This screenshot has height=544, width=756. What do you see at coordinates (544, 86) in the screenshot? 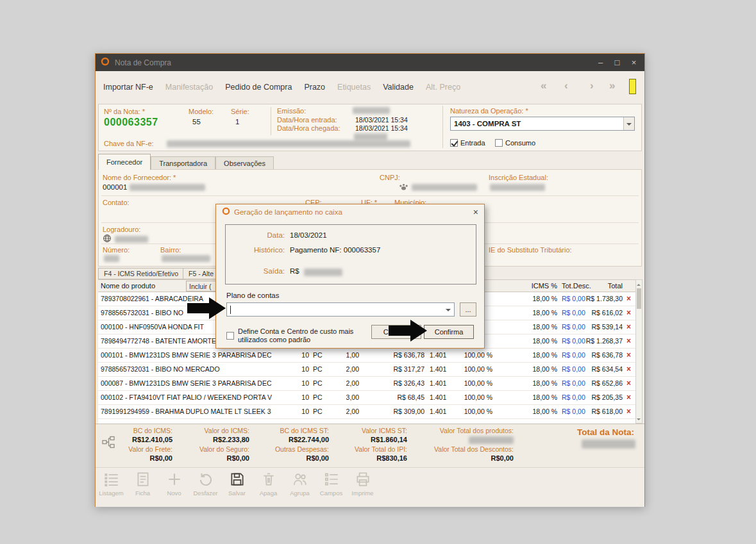
I see `nav-first-button: «` at bounding box center [544, 86].